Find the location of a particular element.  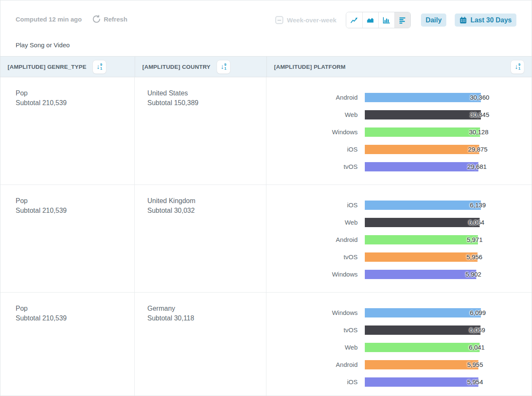

bar-track: 5,956 is located at coordinates (448, 257).